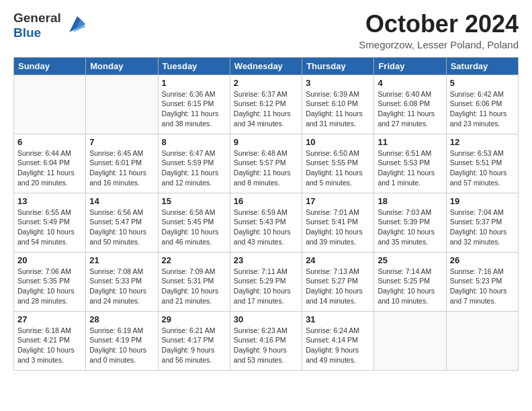 The image size is (532, 411). I want to click on day-info: Sunrise: 6:59 AMSunset: 5:43 PMDaylight:…, so click(266, 227).